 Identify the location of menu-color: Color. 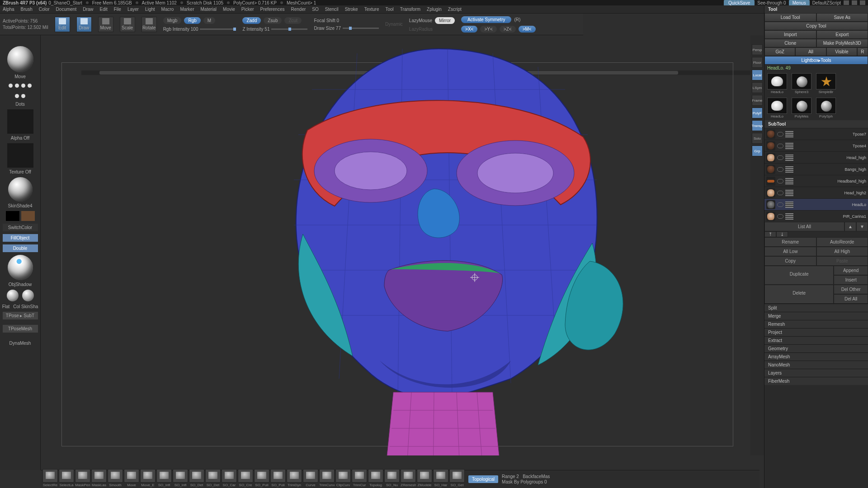
(44, 9).